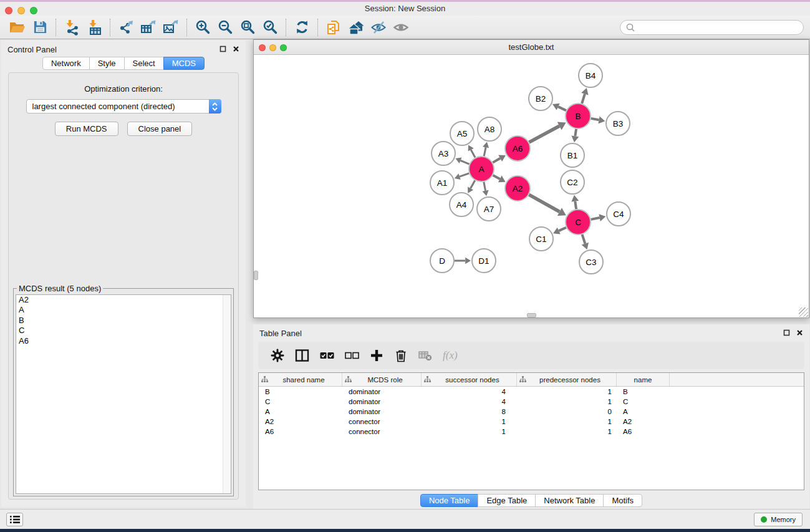 This screenshot has height=532, width=810. I want to click on graph-node-A5: A5, so click(462, 133).